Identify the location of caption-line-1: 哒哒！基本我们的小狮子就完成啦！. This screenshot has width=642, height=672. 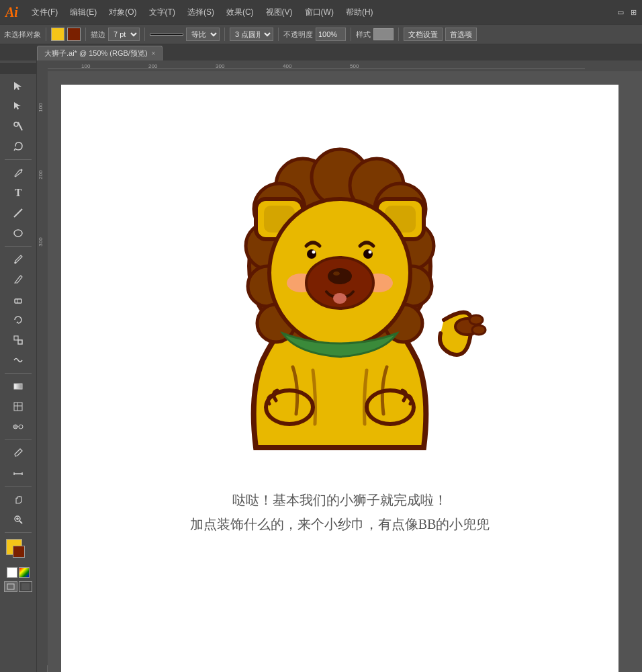
(340, 500).